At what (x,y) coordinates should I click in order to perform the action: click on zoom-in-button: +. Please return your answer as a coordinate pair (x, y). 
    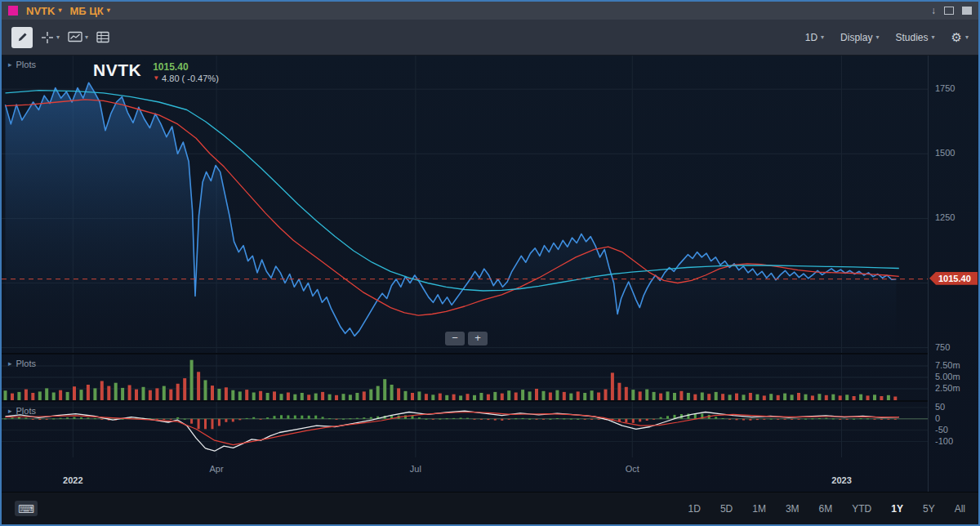
    Looking at the image, I should click on (478, 338).